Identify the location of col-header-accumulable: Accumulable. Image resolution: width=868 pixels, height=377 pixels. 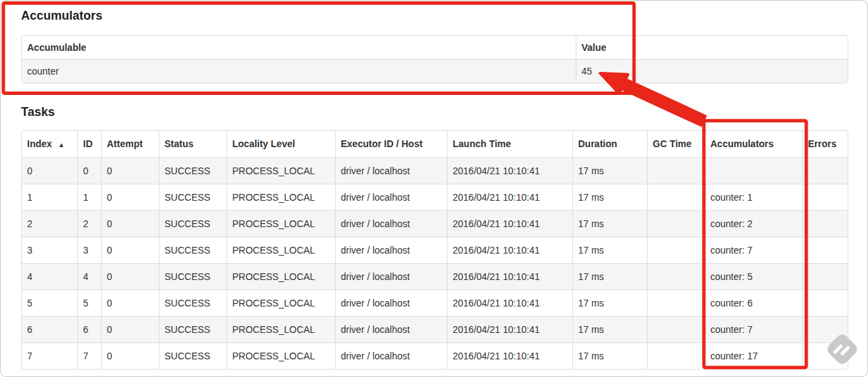
(298, 47).